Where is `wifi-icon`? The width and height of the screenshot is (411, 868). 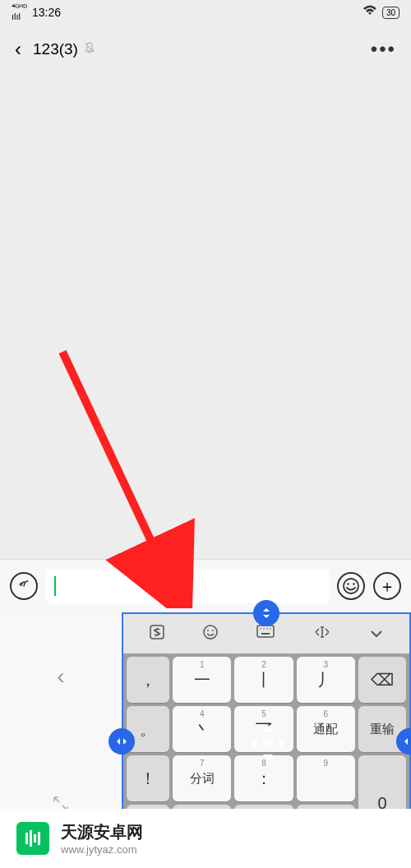
wifi-icon is located at coordinates (370, 12).